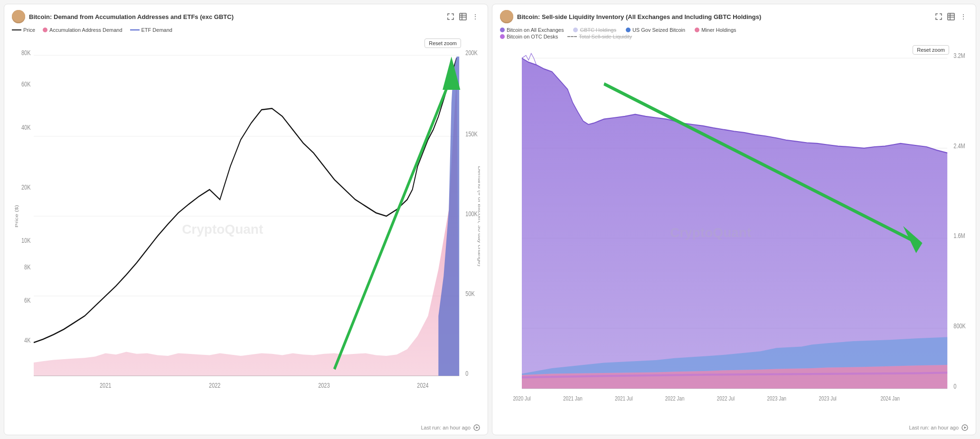  I want to click on svg-text: 2023 Jan, so click(777, 398).